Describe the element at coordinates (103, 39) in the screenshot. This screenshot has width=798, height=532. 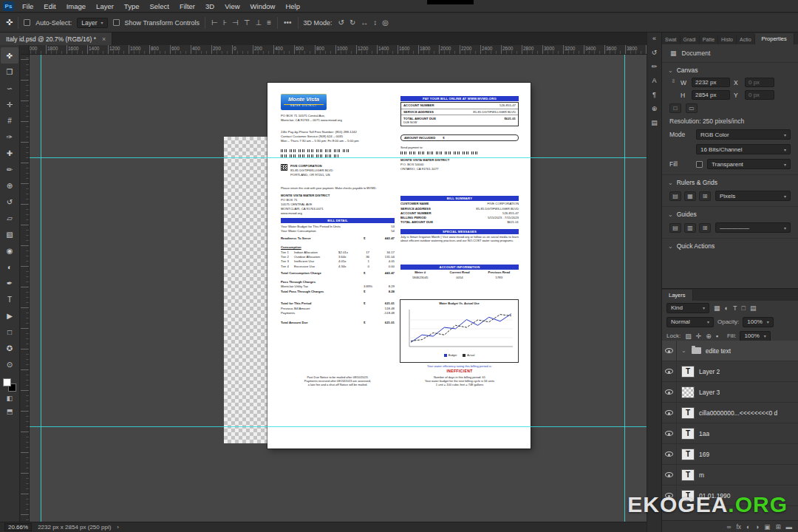
I see `close-icon: ×` at that location.